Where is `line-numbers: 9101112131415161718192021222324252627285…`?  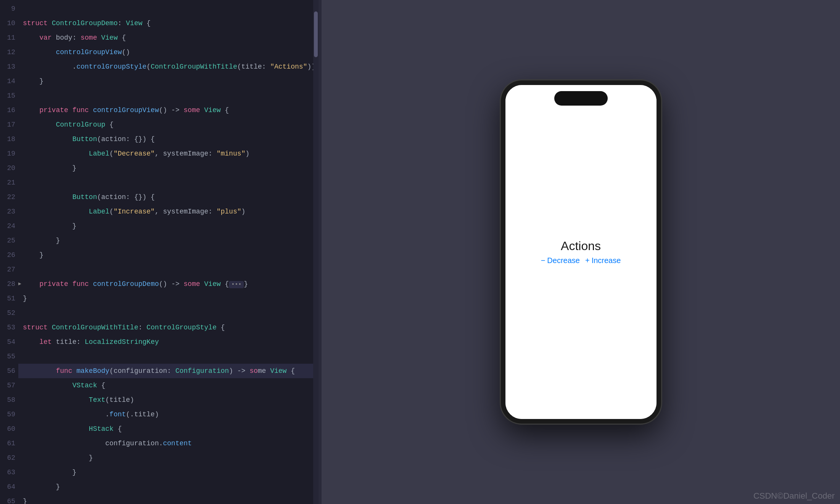
line-numbers: 9101112131415161718192021222324252627285… is located at coordinates (9, 252).